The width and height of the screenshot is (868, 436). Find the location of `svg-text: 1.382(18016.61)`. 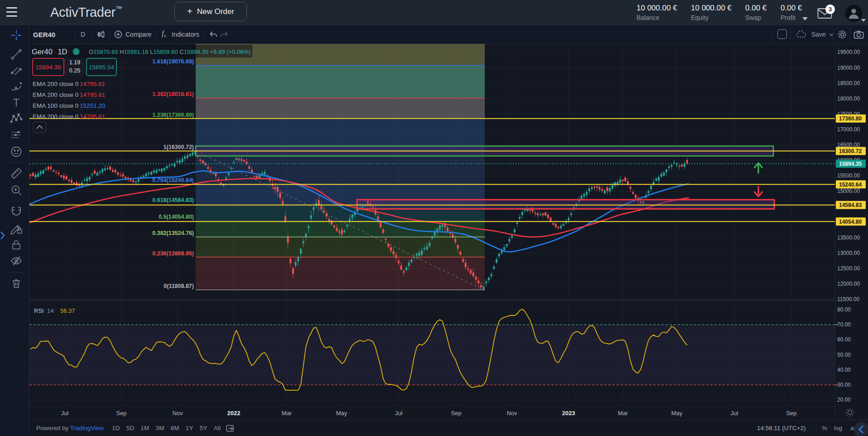

svg-text: 1.382(18016.61) is located at coordinates (173, 94).